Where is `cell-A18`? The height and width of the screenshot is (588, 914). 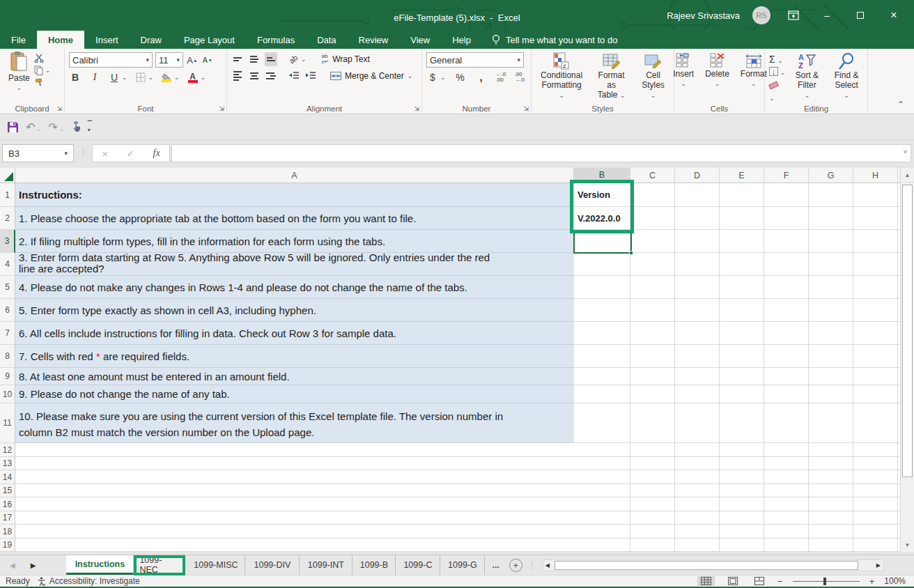 cell-A18 is located at coordinates (295, 532).